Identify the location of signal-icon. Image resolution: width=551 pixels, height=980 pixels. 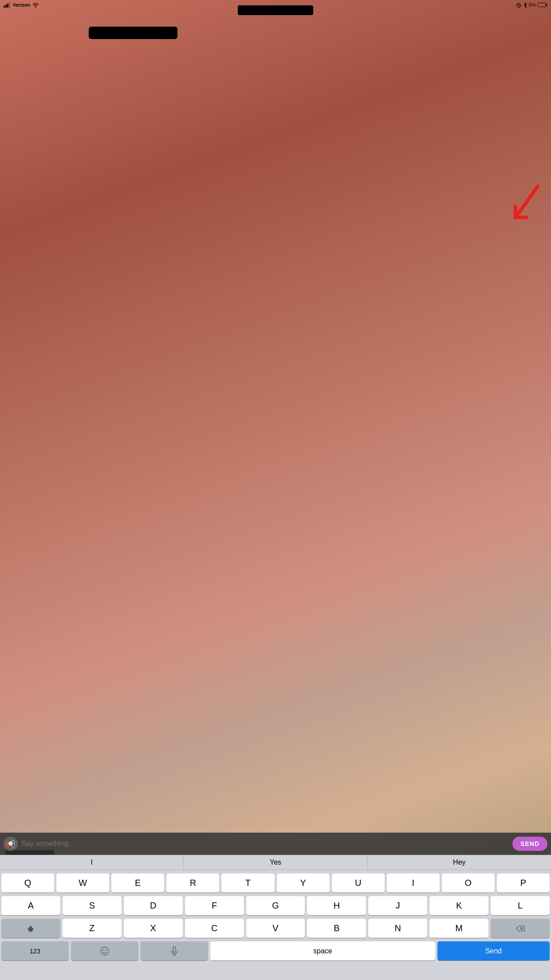
(7, 5).